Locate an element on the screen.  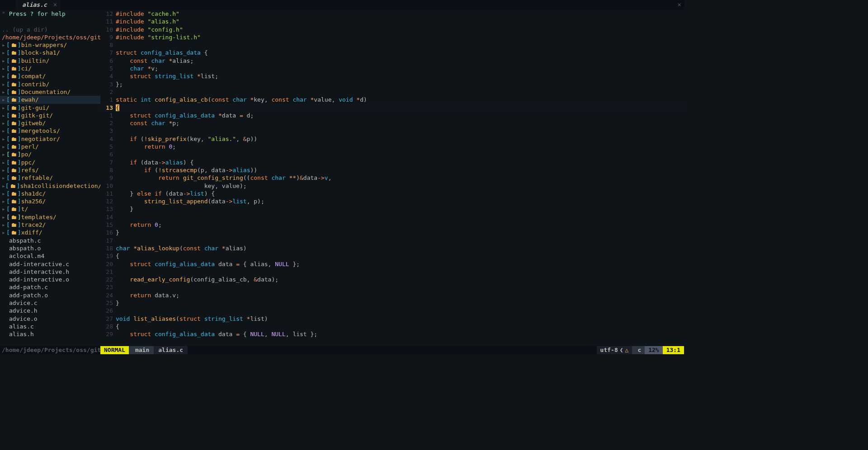
code-line: 29 struct config_alias_data data = { NUL… is located at coordinates (392, 334).